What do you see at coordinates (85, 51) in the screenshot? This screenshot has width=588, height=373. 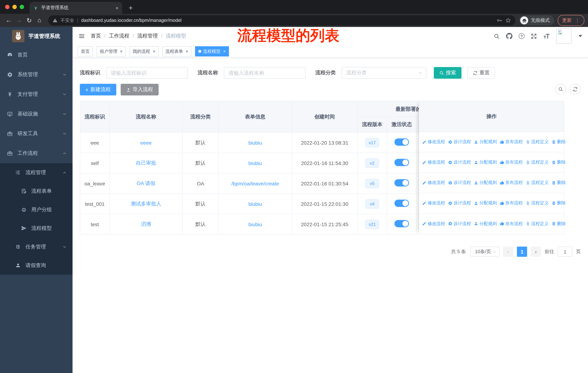 I see `tag-item: 首页` at bounding box center [85, 51].